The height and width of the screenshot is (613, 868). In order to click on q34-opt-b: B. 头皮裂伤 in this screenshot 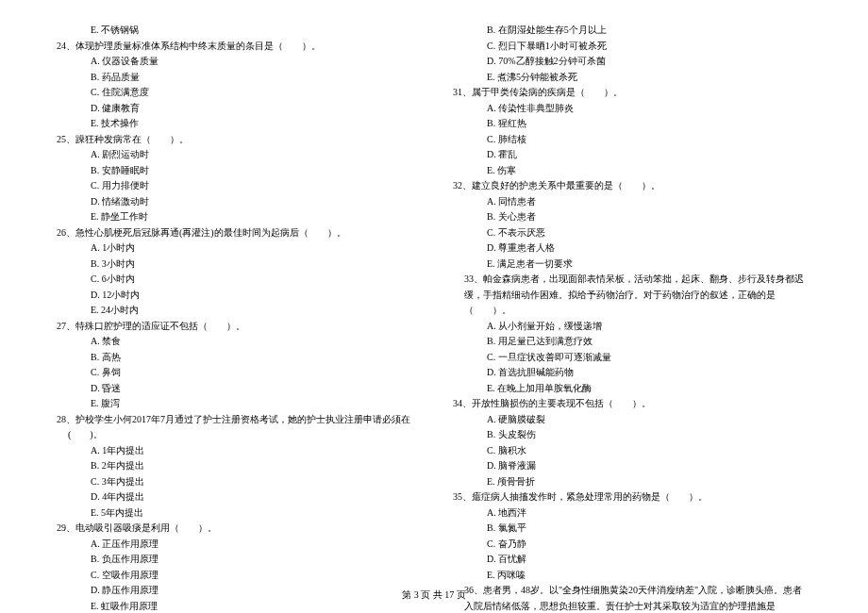, I will do `click(649, 436)`.